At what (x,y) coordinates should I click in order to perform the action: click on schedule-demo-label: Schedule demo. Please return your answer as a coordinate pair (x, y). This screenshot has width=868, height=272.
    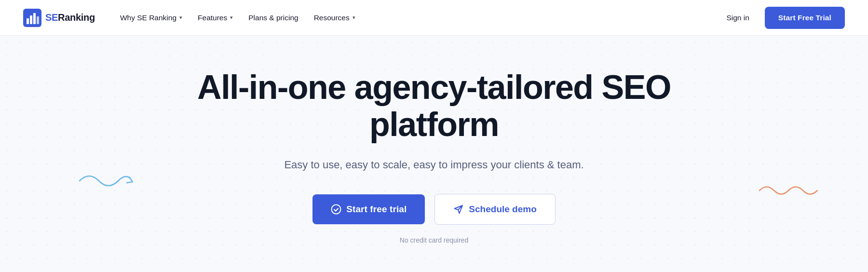
    Looking at the image, I should click on (502, 209).